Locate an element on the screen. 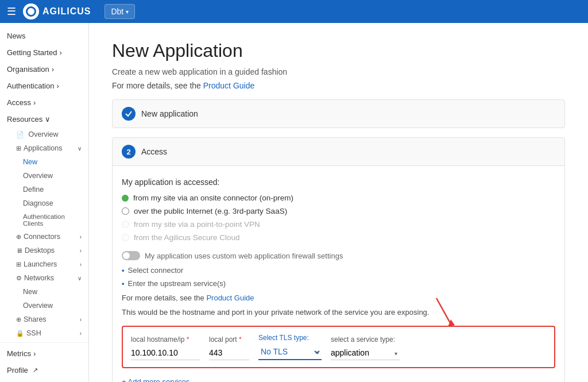 Image resolution: width=588 pixels, height=382 pixels. sidebar-sub-auth-clients: Authentication Clients is located at coordinates (44, 220).